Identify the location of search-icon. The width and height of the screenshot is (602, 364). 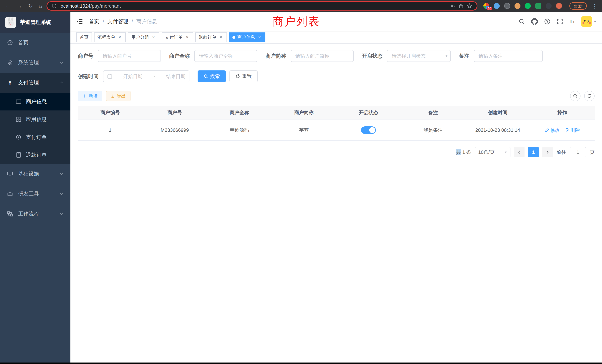
(522, 21).